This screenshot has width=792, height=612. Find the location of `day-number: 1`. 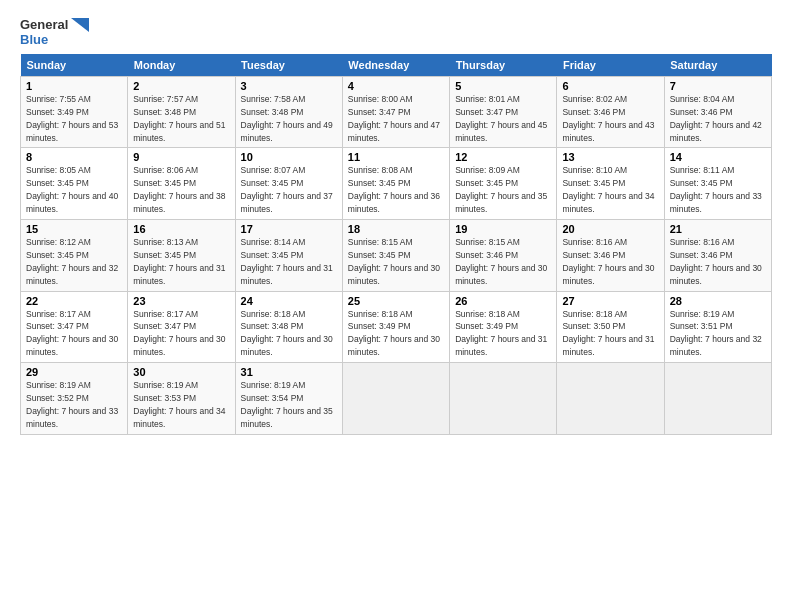

day-number: 1 is located at coordinates (74, 86).